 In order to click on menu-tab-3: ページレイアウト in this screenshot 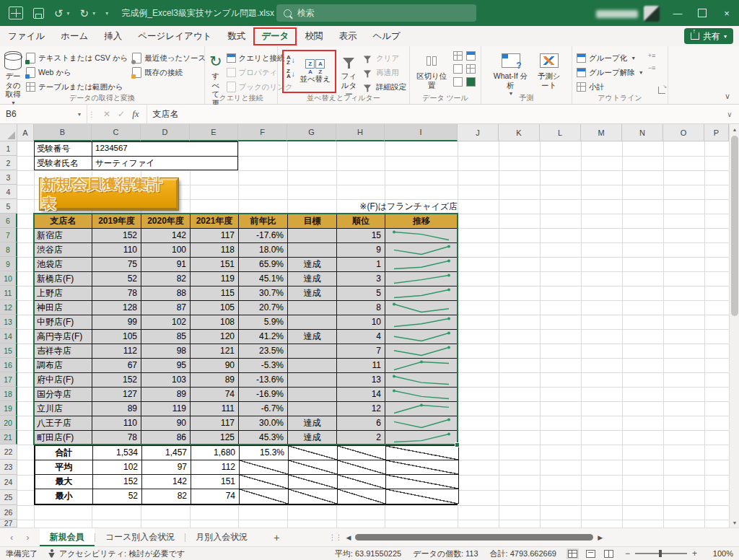, I will do `click(175, 36)`.